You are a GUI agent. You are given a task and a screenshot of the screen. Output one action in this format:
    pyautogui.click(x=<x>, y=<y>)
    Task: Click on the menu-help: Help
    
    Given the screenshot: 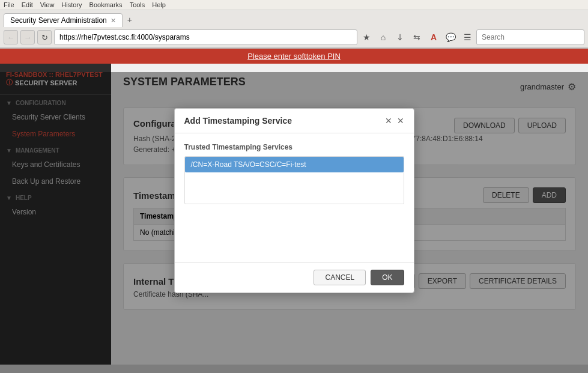 What is the action you would take?
    pyautogui.click(x=159, y=5)
    